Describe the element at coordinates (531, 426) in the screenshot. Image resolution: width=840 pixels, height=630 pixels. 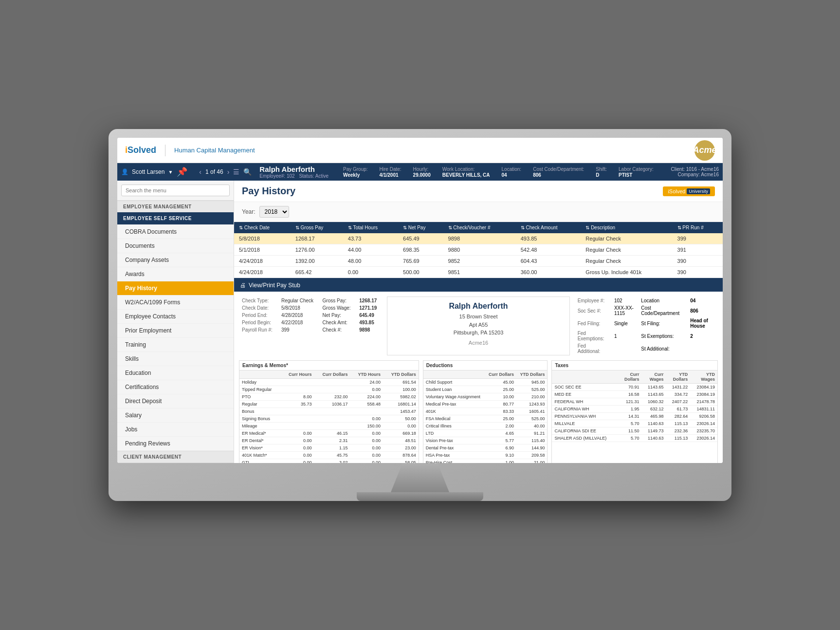
I see `ded-ytd: 40.00` at that location.